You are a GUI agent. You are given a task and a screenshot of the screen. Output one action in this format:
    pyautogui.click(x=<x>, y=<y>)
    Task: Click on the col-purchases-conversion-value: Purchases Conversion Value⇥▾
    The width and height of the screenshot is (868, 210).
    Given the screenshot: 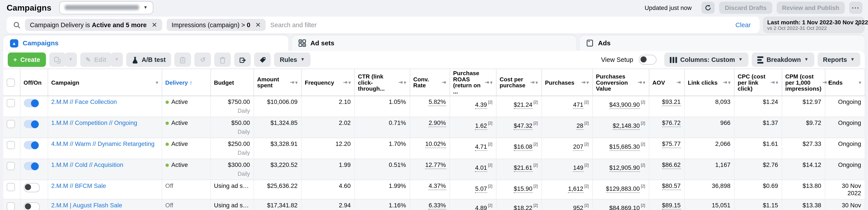 What is the action you would take?
    pyautogui.click(x=621, y=82)
    